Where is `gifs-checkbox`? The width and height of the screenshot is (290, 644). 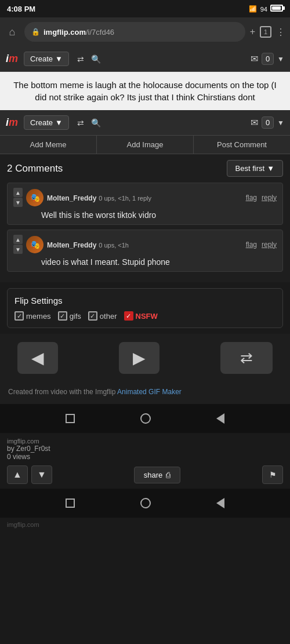 gifs-checkbox is located at coordinates (63, 316).